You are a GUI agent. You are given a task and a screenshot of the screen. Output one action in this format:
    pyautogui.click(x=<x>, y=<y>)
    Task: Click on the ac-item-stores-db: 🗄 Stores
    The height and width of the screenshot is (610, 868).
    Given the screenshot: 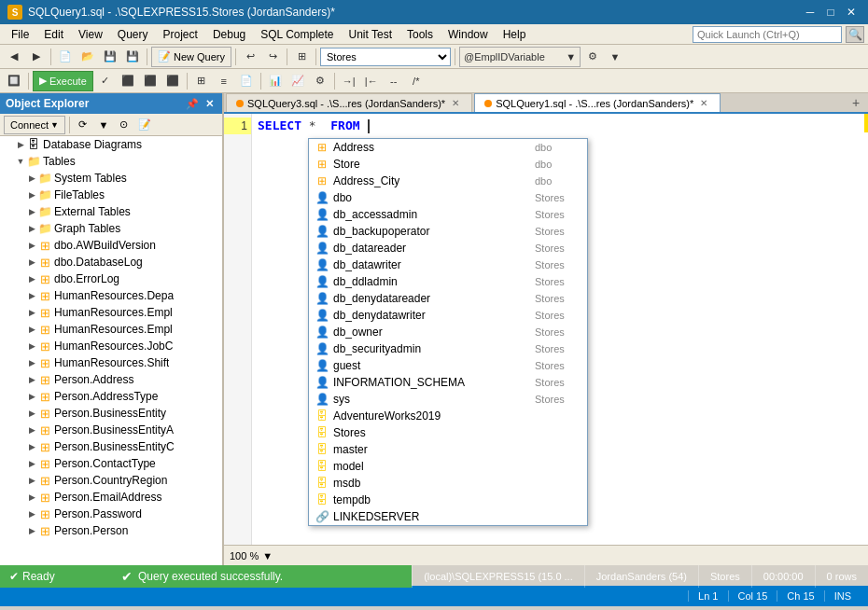 What is the action you would take?
    pyautogui.click(x=448, y=433)
    